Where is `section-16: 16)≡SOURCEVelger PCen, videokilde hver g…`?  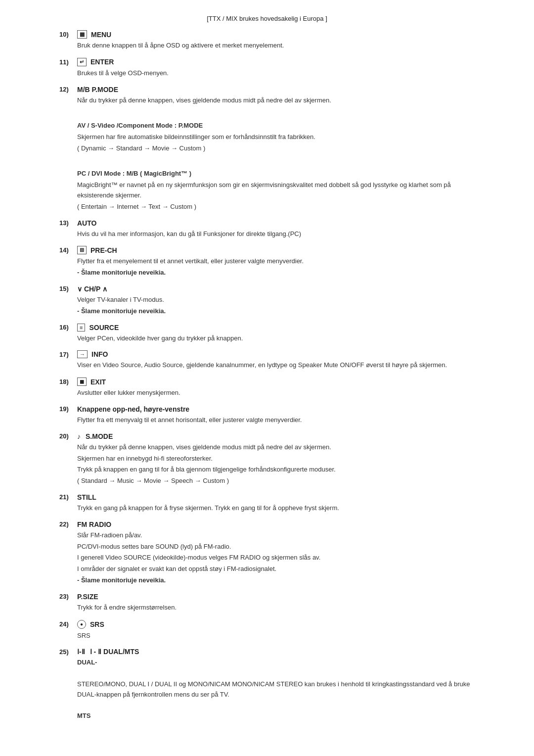 section-16: 16)≡SOURCEVelger PCen, videokilde hver g… is located at coordinates (267, 333).